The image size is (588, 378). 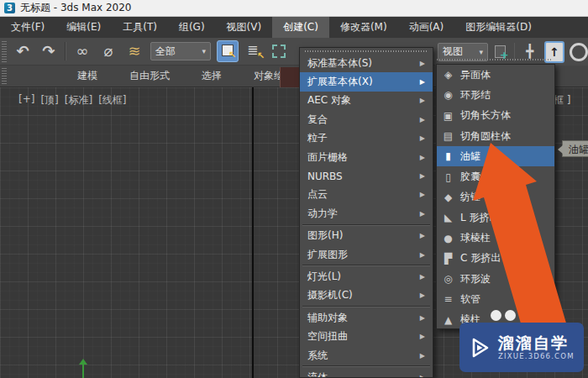 What do you see at coordinates (366, 101) in the screenshot?
I see `menu-item-aec-objects: AEC 对象 ▶` at bounding box center [366, 101].